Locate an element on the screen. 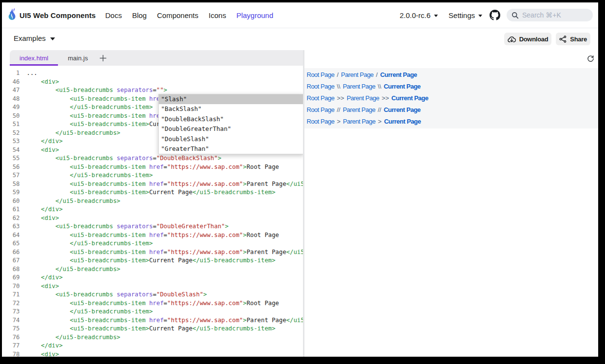 The width and height of the screenshot is (605, 364). code-line: 63 <ui5-breadcrumbs separators="DoubleGr… is located at coordinates (156, 227).